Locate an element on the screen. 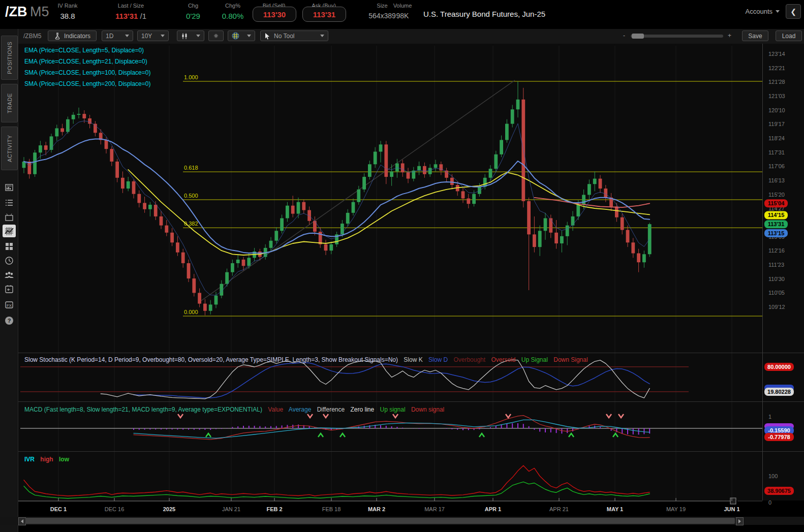 This screenshot has width=804, height=532. save-button: Save is located at coordinates (755, 36).